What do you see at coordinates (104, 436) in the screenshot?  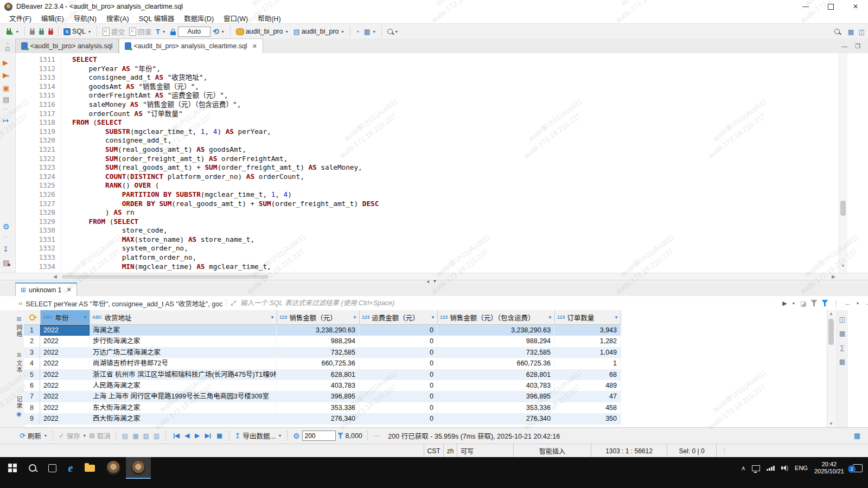 I see `cancel-button: 取消` at bounding box center [104, 436].